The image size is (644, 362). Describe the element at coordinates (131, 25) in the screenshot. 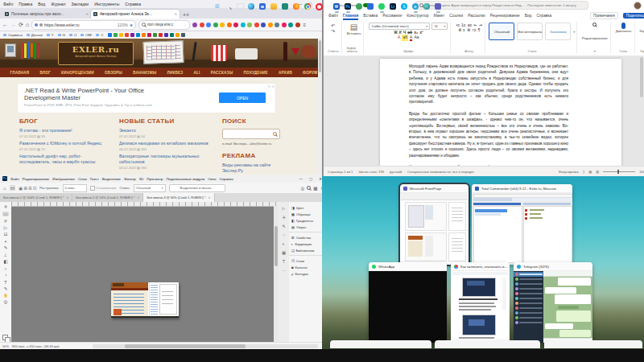

I see `bookmark-star-icon` at that location.